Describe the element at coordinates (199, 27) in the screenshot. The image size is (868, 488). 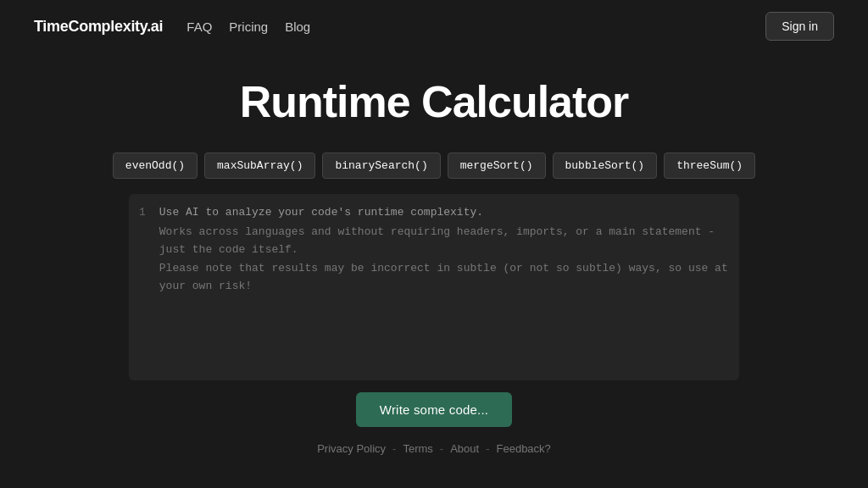
I see `nav-link-faq: FAQ` at that location.